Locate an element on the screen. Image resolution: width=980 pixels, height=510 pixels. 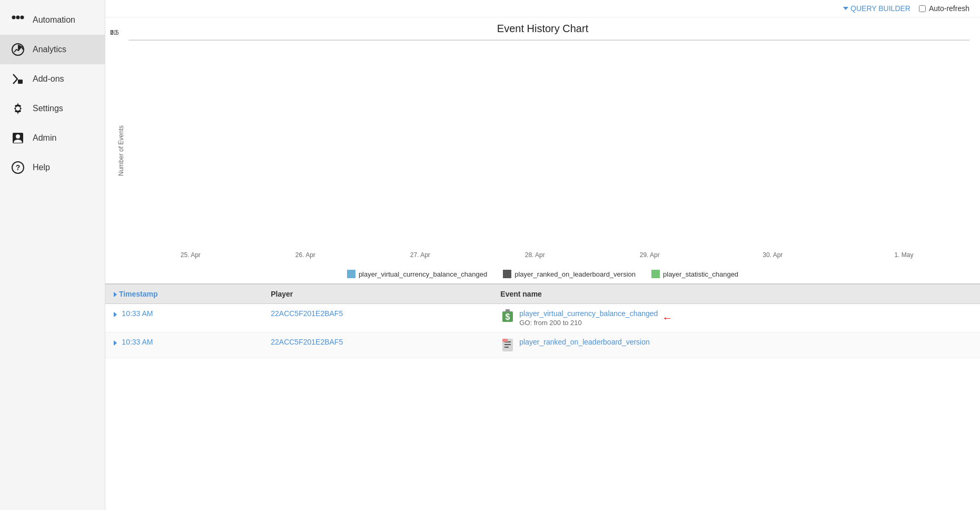
cell-timestamp-1: 10:33 AM is located at coordinates (184, 346).